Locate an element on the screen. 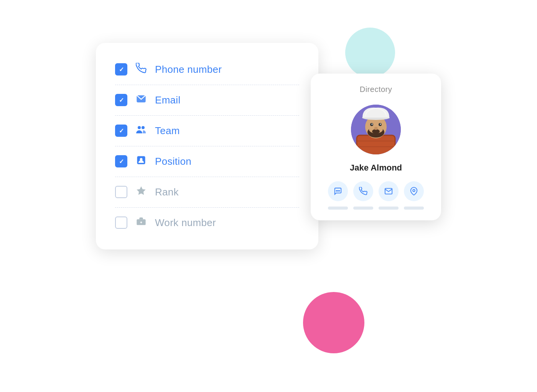 This screenshot has width=537, height=392. email-label: Email is located at coordinates (168, 100).